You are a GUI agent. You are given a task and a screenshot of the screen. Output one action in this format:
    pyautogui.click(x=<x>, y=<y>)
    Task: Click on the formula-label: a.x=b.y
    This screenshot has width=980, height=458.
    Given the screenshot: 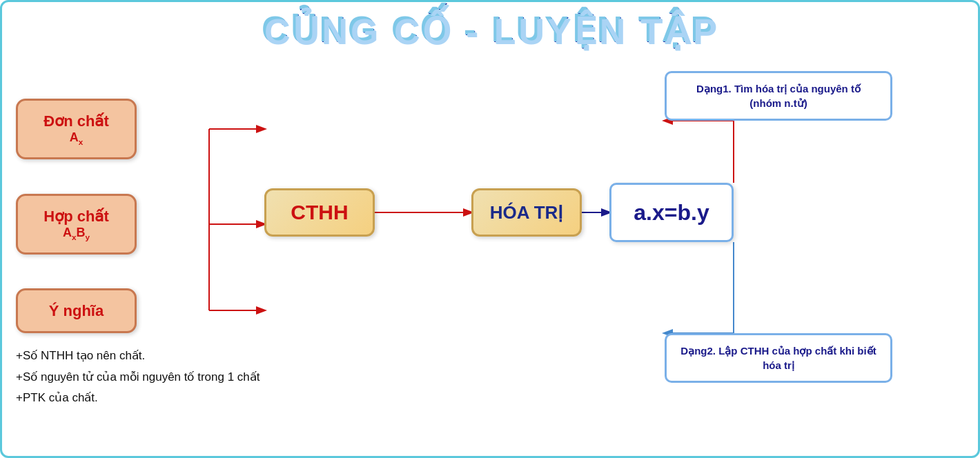 What is the action you would take?
    pyautogui.click(x=671, y=212)
    